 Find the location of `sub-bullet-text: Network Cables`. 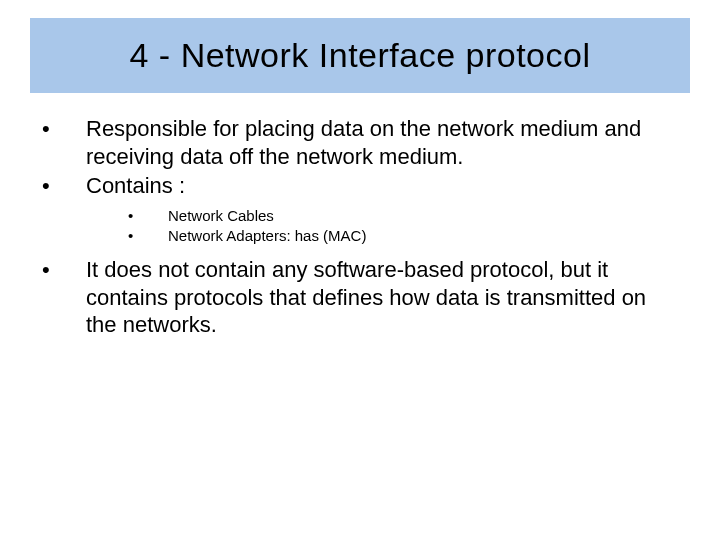

sub-bullet-text: Network Cables is located at coordinates (424, 216).